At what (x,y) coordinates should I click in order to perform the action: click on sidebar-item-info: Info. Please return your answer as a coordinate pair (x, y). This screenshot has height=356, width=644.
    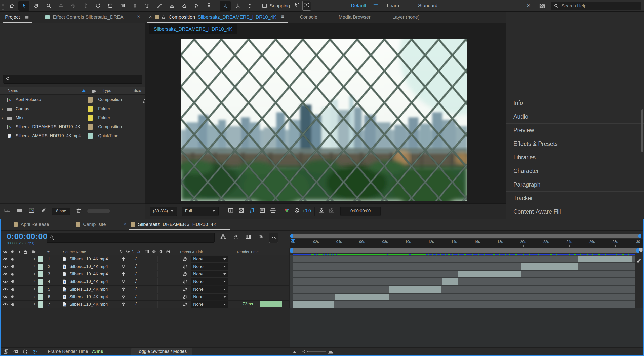
    Looking at the image, I should click on (575, 103).